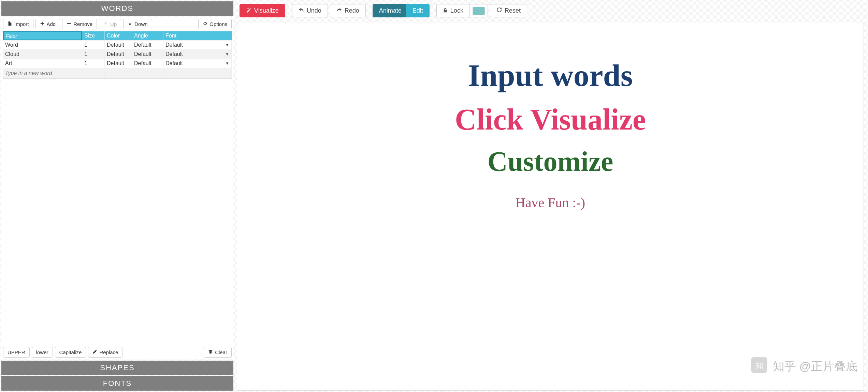 The height and width of the screenshot is (392, 868). What do you see at coordinates (301, 11) in the screenshot?
I see `undo-icon` at bounding box center [301, 11].